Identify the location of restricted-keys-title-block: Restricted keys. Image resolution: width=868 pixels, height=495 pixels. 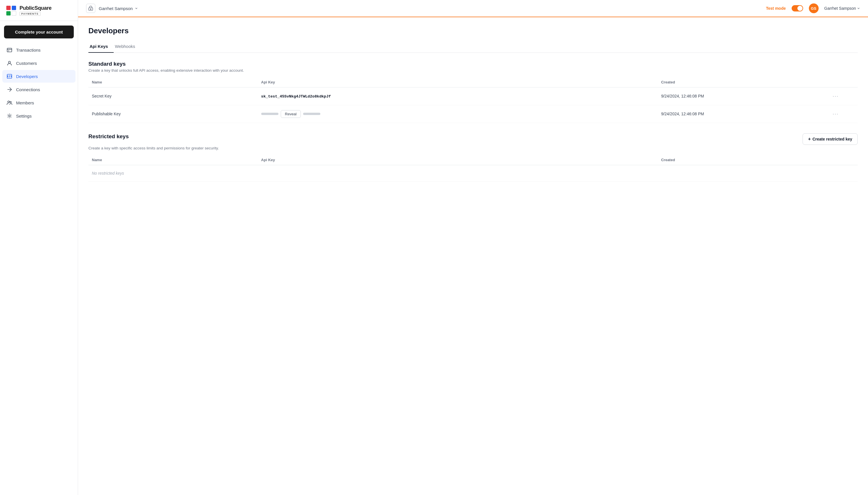
(109, 137).